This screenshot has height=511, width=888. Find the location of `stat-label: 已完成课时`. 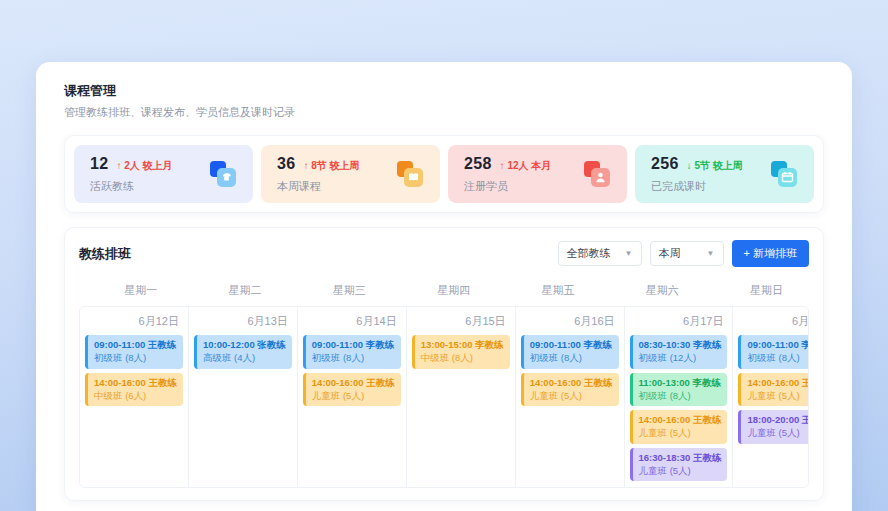

stat-label: 已完成课时 is located at coordinates (697, 186).